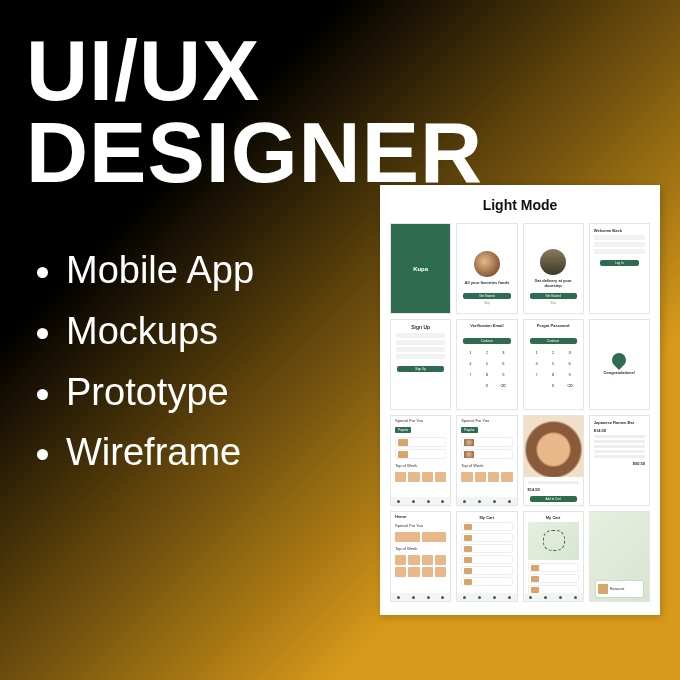  Describe the element at coordinates (620, 263) in the screenshot. I see `login-button: Log In` at that location.